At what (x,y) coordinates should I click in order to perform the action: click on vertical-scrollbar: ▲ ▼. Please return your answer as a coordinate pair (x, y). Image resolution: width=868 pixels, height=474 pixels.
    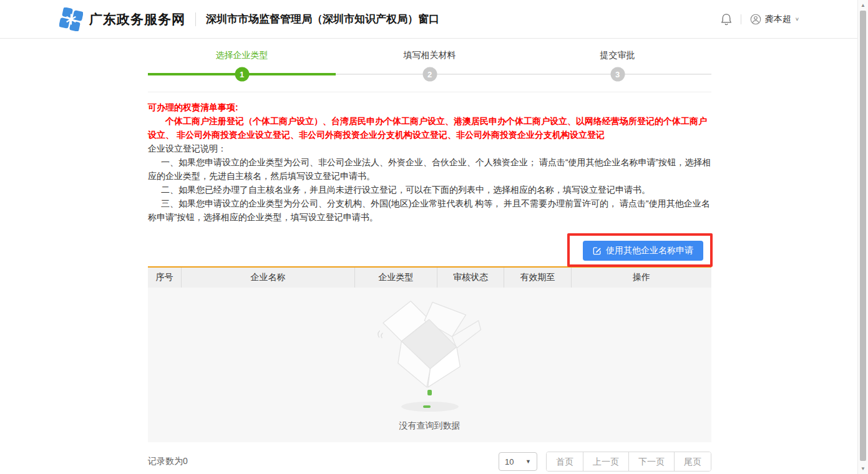
    Looking at the image, I should click on (862, 237).